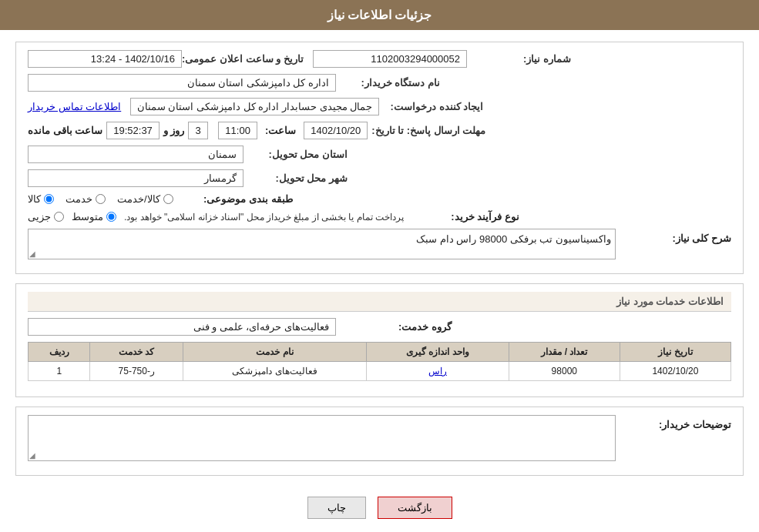  Describe the element at coordinates (465, 217) in the screenshot. I see `process-label: نوع فرآیند خرید:` at that location.